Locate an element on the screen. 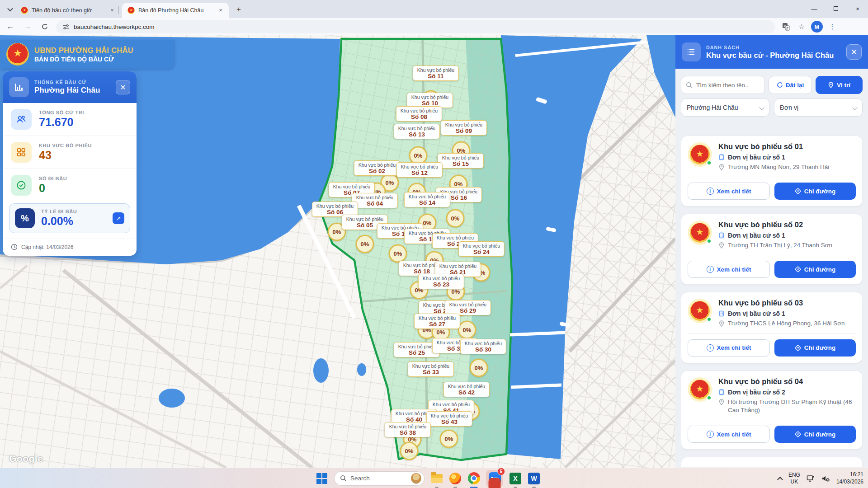 This screenshot has width=868, height=488. stat-value: 71.670 is located at coordinates (61, 122).